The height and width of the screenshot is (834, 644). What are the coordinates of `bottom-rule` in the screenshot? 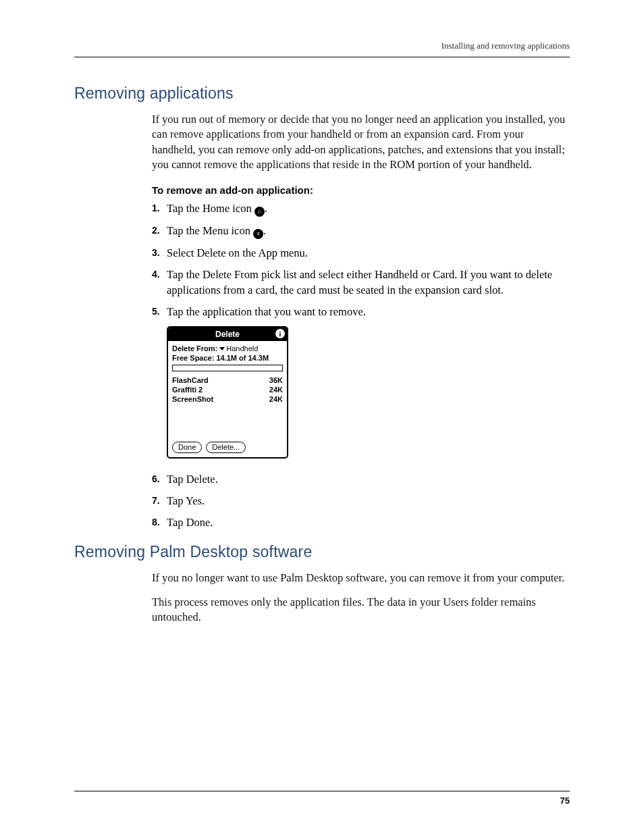 It's located at (322, 791).